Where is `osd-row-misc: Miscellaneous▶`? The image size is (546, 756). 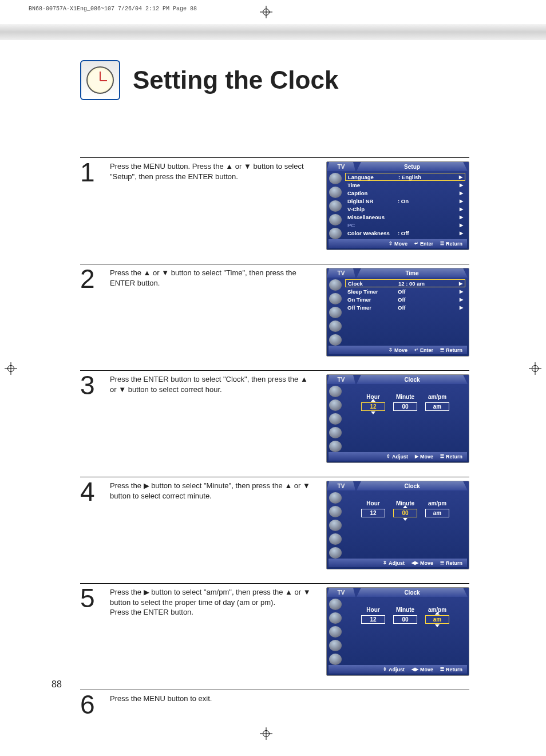 osd-row-misc: Miscellaneous▶ is located at coordinates (405, 217).